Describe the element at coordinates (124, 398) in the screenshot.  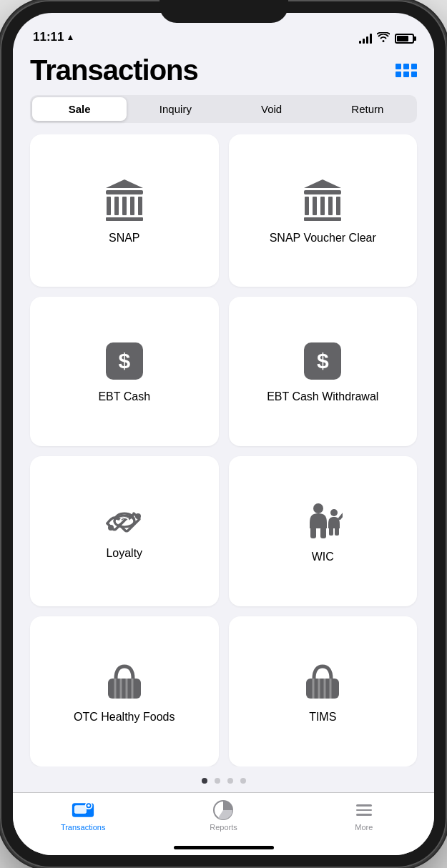
I see `card-label-ebt-cash: EBT Cash` at that location.